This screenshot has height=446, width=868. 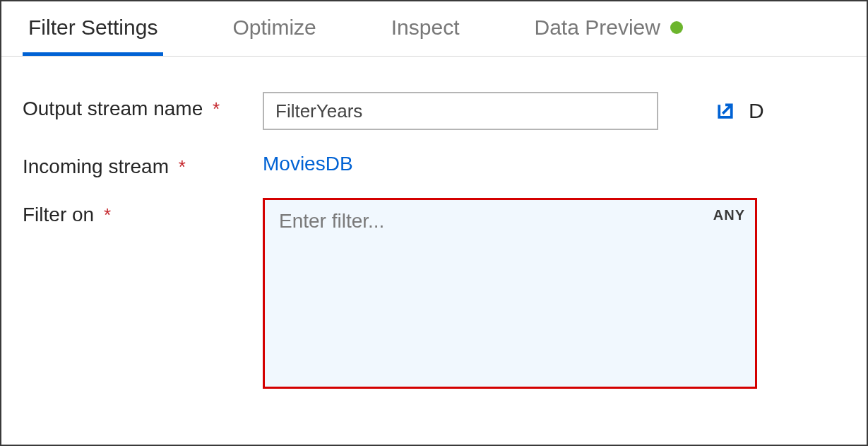 I want to click on label-filter-on-text: Filter on, so click(x=58, y=215).